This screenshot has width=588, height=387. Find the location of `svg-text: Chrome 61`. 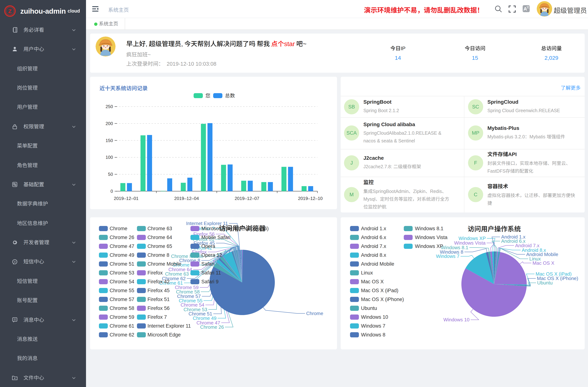

svg-text: Chrome 61 is located at coordinates (122, 326).